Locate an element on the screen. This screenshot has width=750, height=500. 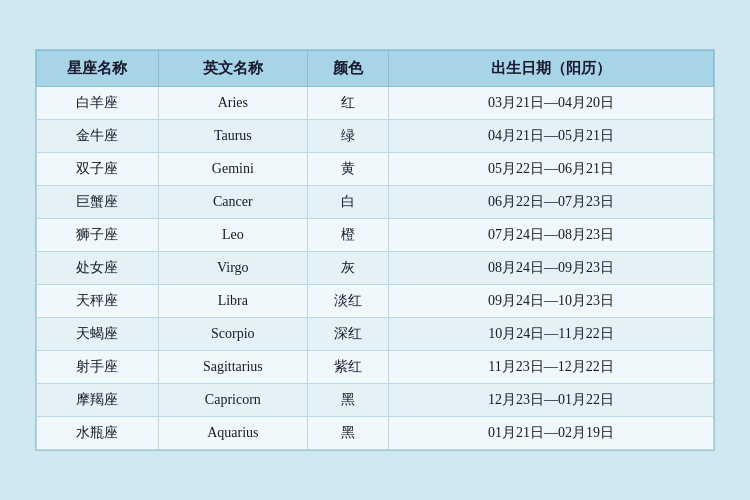
cell-date: 07月24日—08月23日 is located at coordinates (552, 236).